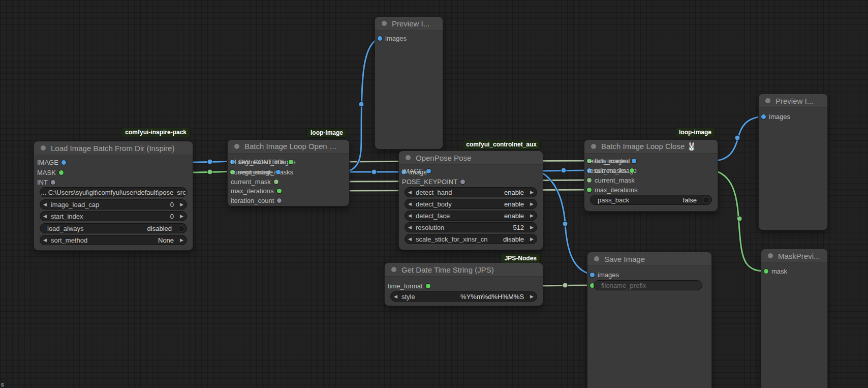 The image size is (868, 388). I want to click on link-openpose-image-to-loop-close, so click(564, 170).